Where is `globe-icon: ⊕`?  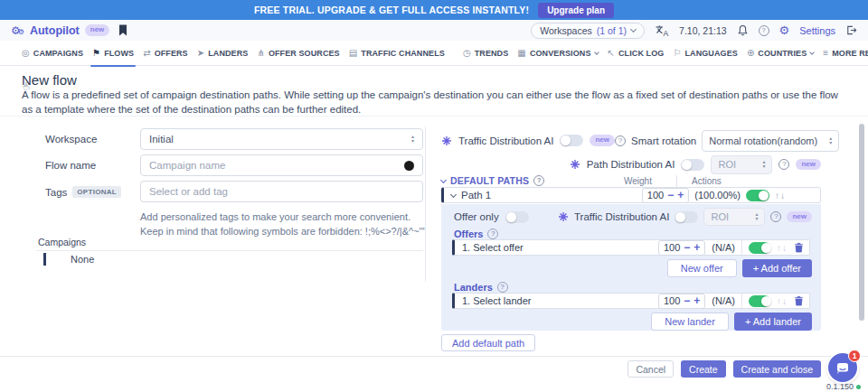
globe-icon: ⊕ is located at coordinates (750, 52).